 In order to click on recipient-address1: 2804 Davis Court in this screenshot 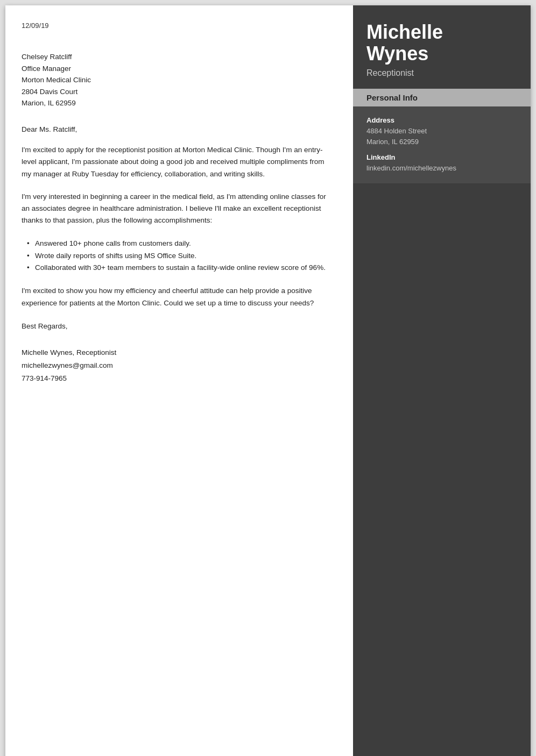, I will do `click(177, 92)`.